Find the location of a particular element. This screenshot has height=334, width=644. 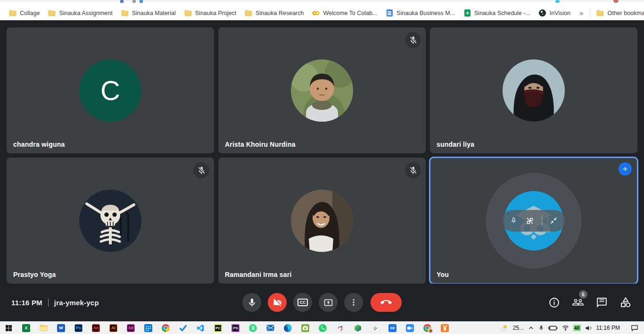

participant-tile-ramandani: Ramandani Irma sari is located at coordinates (322, 221).